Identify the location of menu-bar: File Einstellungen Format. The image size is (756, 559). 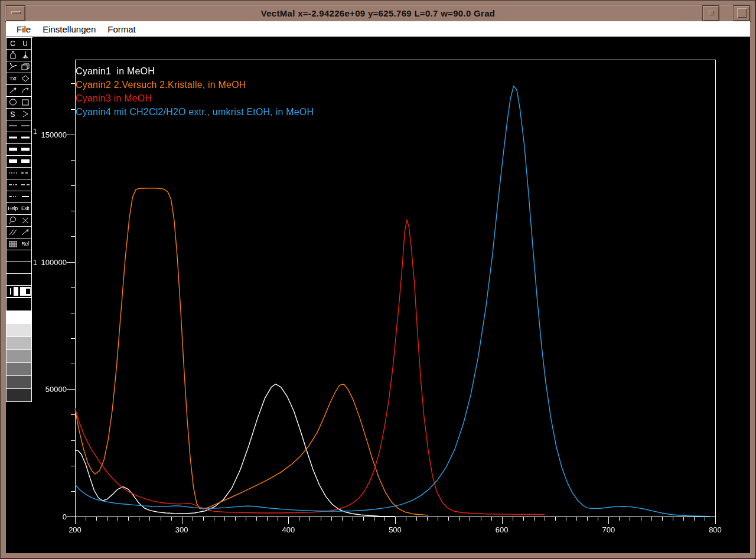
(378, 29).